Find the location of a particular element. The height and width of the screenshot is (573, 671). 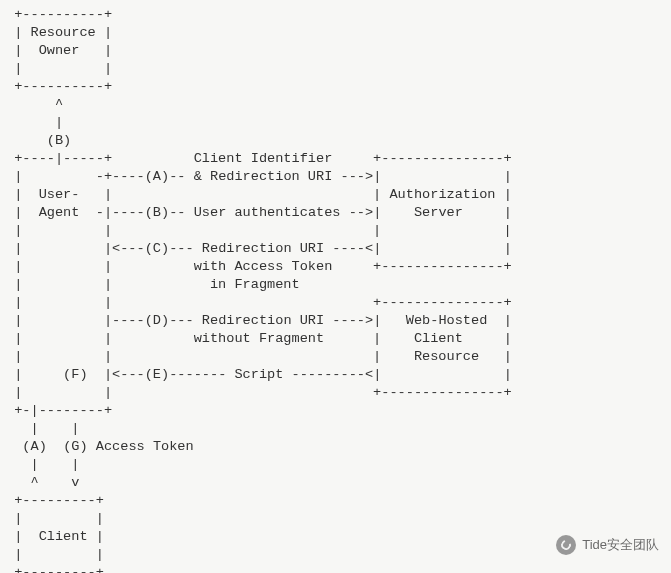

webres-label-3: Resource is located at coordinates (446, 356).